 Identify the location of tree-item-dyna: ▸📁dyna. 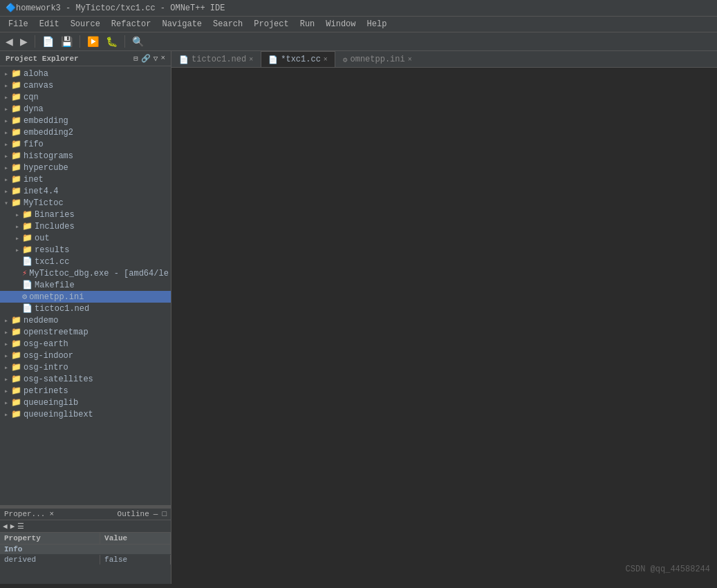
(86, 109).